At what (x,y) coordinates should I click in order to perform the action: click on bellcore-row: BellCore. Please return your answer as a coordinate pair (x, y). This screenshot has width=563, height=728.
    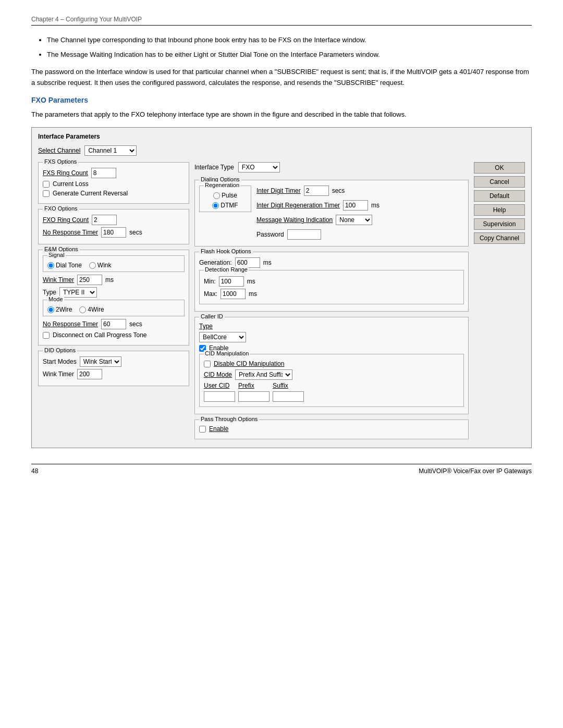
    Looking at the image, I should click on (332, 337).